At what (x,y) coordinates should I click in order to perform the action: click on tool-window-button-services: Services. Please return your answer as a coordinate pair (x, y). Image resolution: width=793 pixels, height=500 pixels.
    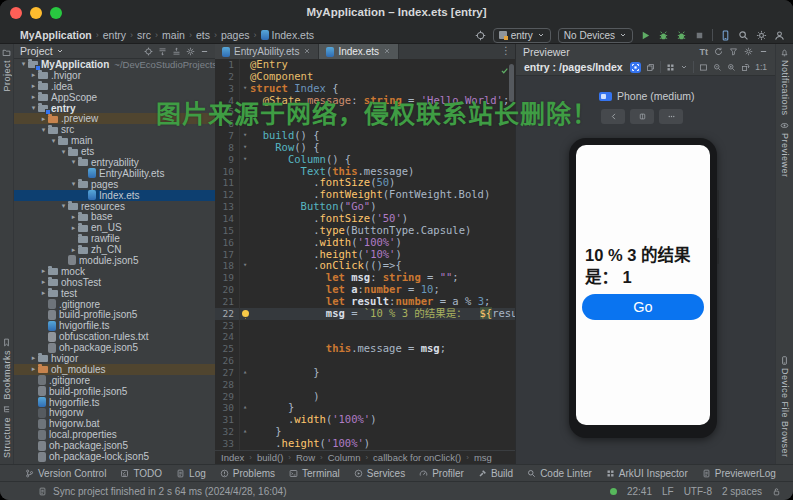
    Looking at the image, I should click on (380, 473).